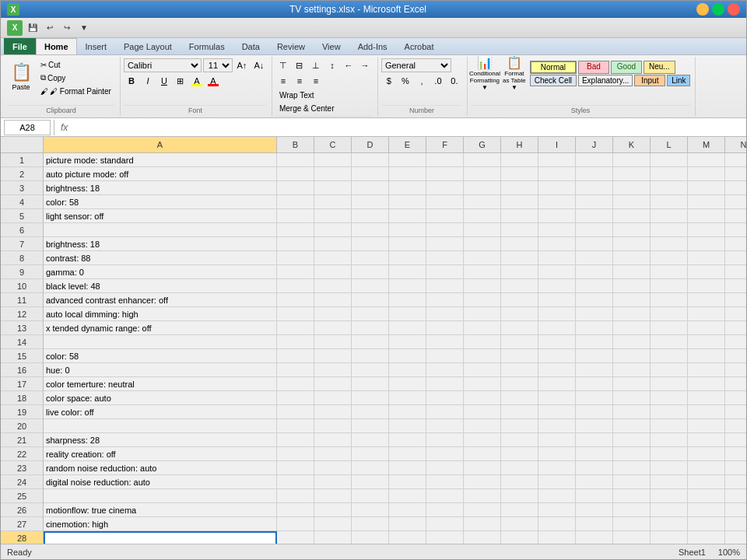  I want to click on cell-c15, so click(333, 356).